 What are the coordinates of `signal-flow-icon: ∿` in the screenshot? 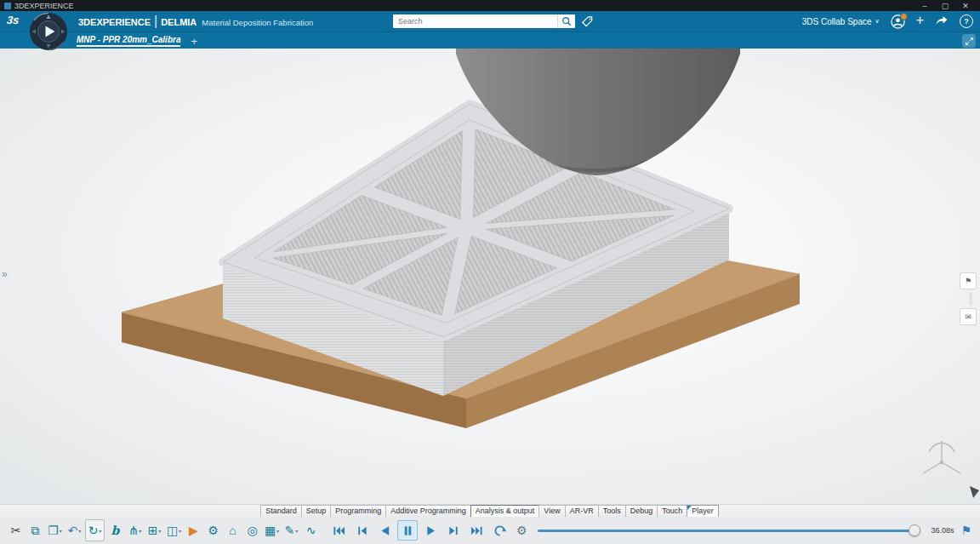 It's located at (311, 530).